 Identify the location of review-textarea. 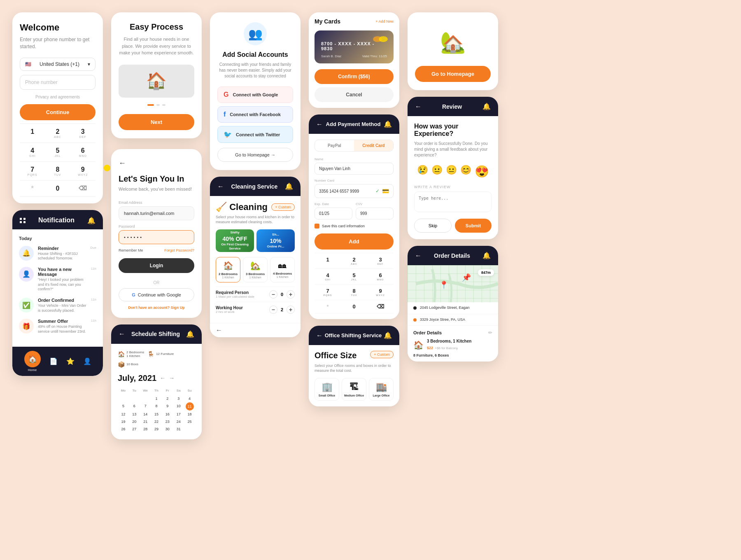
(453, 202).